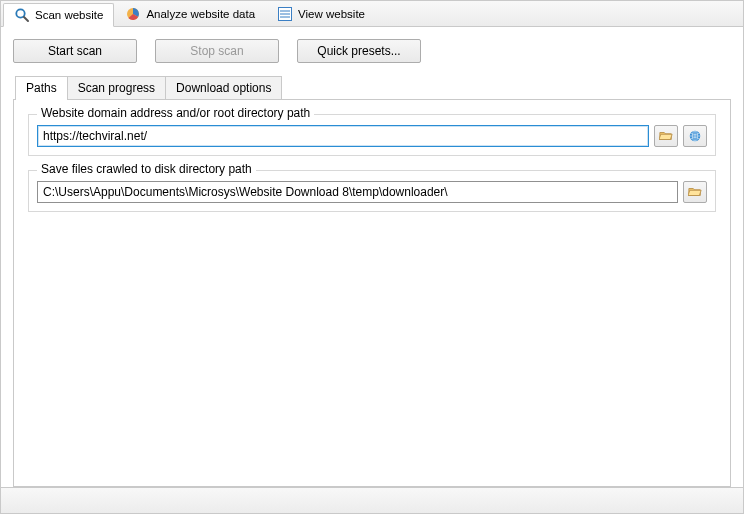 The height and width of the screenshot is (514, 744). What do you see at coordinates (58, 15) in the screenshot?
I see `tab-scan-website: Scan website` at bounding box center [58, 15].